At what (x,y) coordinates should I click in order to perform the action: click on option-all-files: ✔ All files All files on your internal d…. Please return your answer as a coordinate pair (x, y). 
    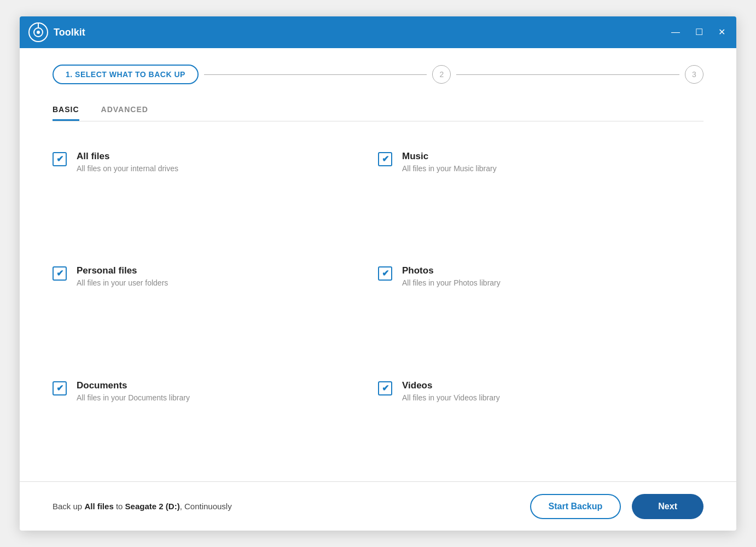
    Looking at the image, I should click on (216, 195).